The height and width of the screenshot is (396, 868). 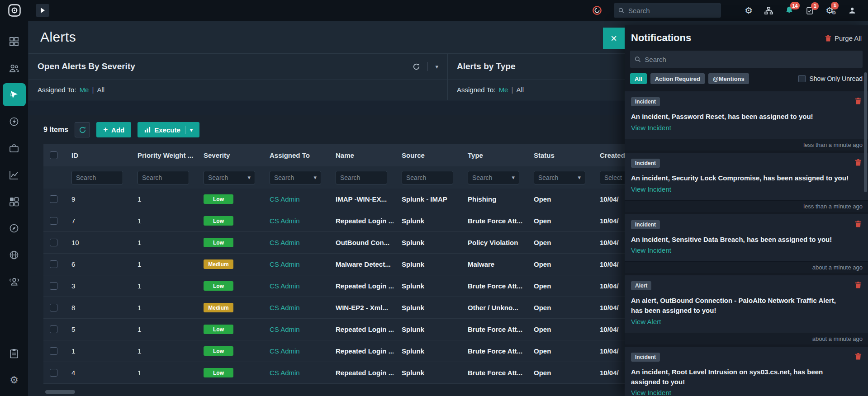 What do you see at coordinates (751, 60) in the screenshot?
I see `notifications-search-input` at bounding box center [751, 60].